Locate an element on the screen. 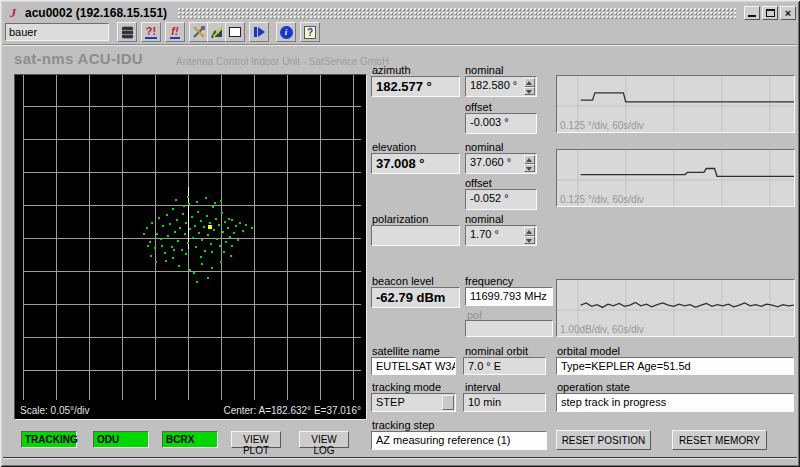 Image resolution: width=800 pixels, height=467 pixels. azimuth-trend-chart: 0.125 °/div, 60s/div is located at coordinates (676, 104).